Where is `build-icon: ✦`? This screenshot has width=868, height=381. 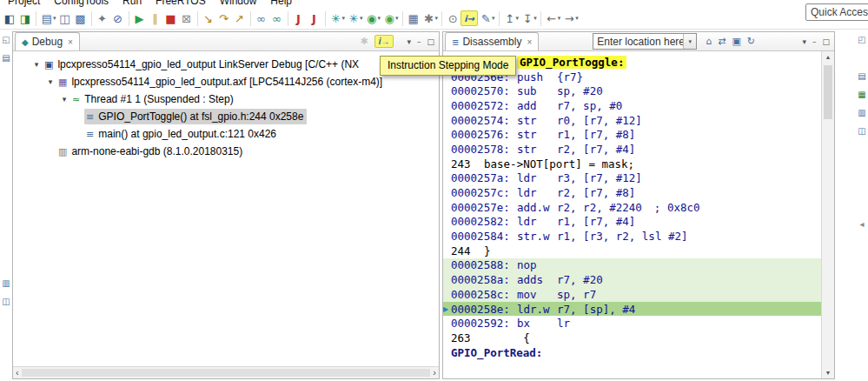
build-icon: ✦ is located at coordinates (103, 18).